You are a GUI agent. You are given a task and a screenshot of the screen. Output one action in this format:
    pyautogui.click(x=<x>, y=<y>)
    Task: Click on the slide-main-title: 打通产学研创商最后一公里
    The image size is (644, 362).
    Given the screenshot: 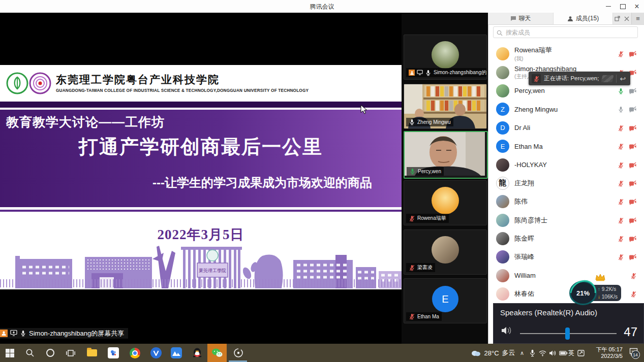 What is the action you would take?
    pyautogui.click(x=201, y=147)
    